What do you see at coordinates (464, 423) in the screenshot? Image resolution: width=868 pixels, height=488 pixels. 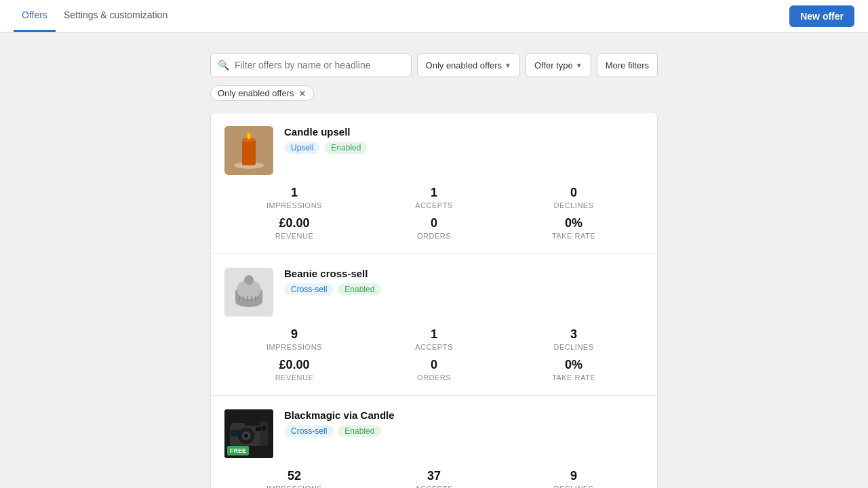 I see `offer-info: Blackmagic via Candle Cross-sell Enabled` at bounding box center [464, 423].